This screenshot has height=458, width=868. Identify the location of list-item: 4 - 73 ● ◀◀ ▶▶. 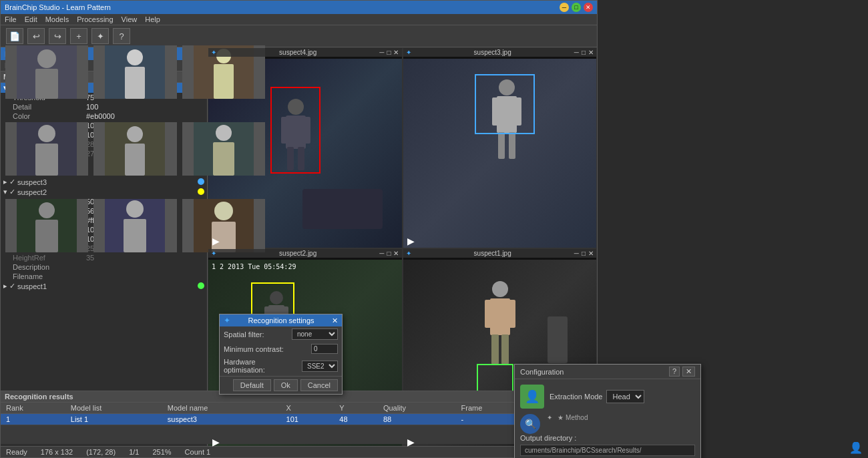
(224, 150).